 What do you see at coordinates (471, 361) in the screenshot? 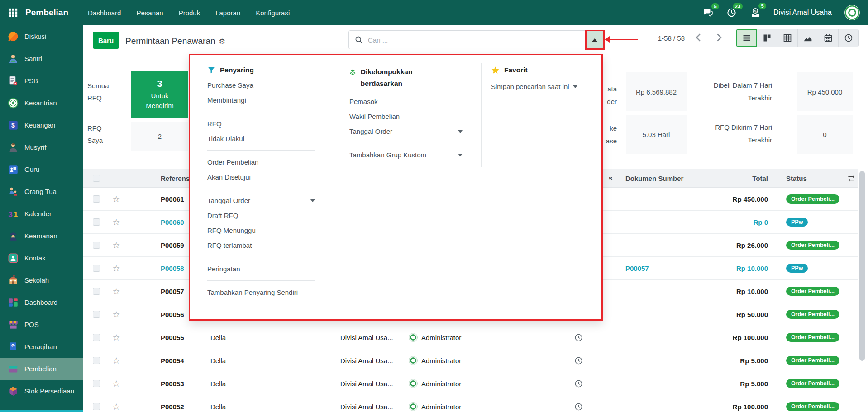
I see `table-row: ☆ P00054 Della Divisi Amal Usa... Admini…` at bounding box center [471, 361].